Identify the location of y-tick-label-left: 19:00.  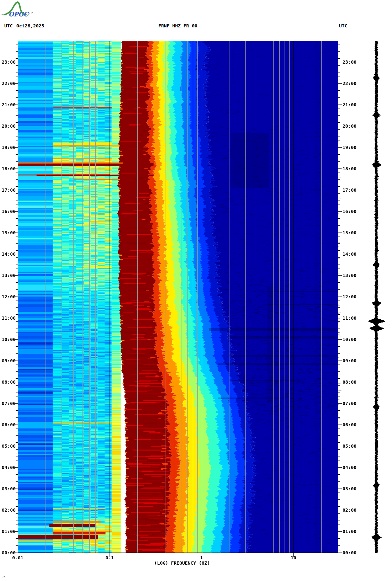
(8, 147).